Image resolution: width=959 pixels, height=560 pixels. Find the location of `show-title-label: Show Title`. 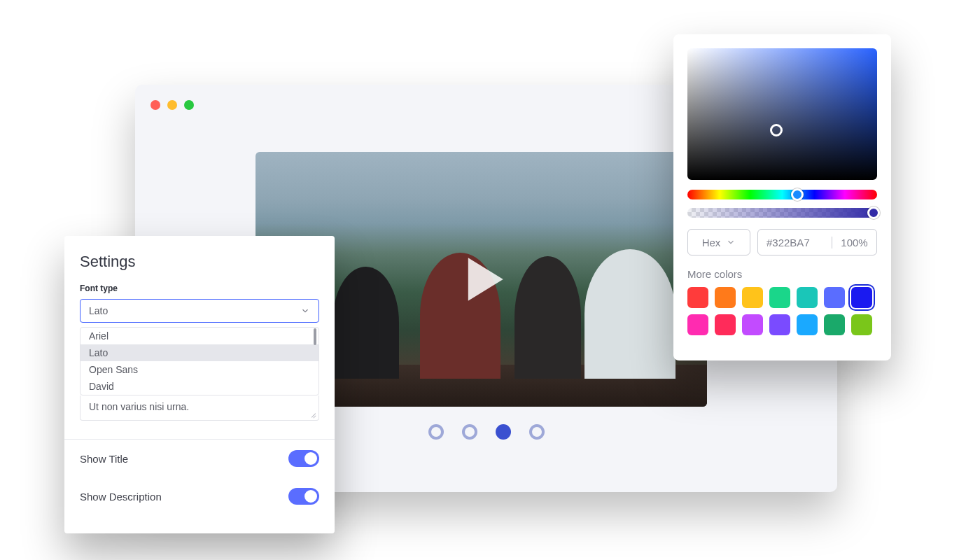

show-title-label: Show Title is located at coordinates (104, 459).